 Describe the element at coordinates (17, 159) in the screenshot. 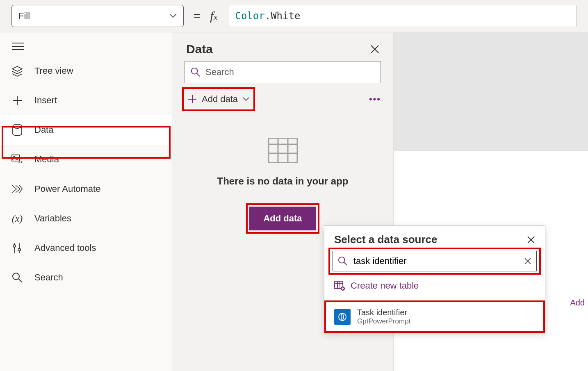

I see `media-icon` at that location.